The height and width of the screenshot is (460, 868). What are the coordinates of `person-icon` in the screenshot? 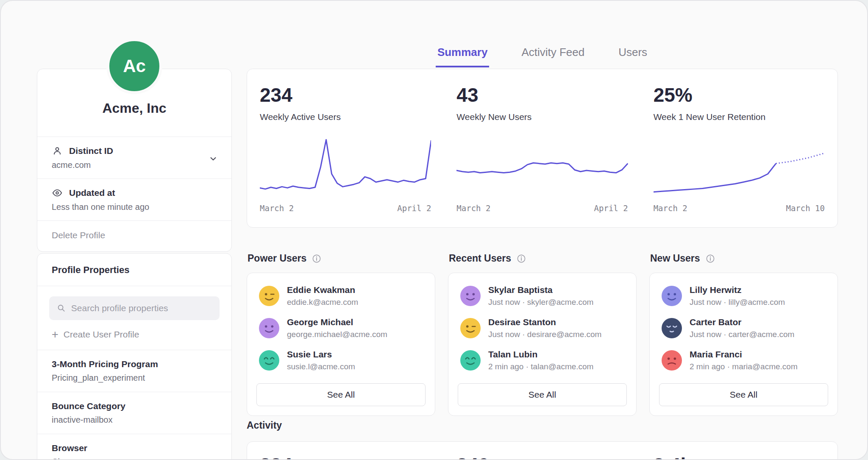 It's located at (57, 151).